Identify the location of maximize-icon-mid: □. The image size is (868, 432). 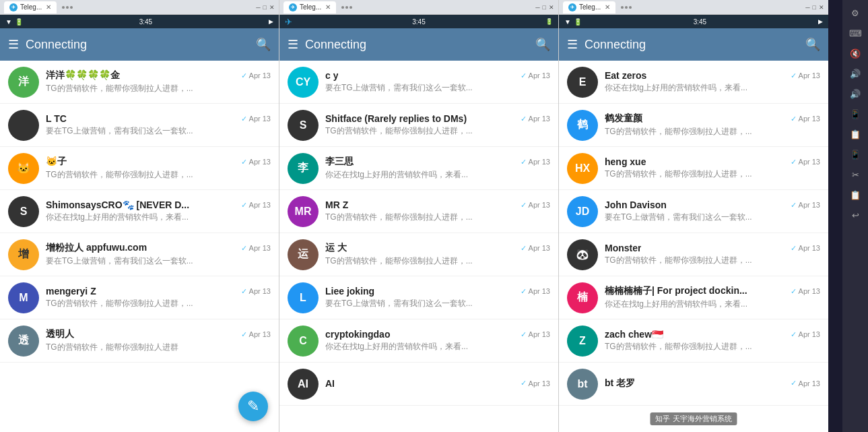
(544, 7).